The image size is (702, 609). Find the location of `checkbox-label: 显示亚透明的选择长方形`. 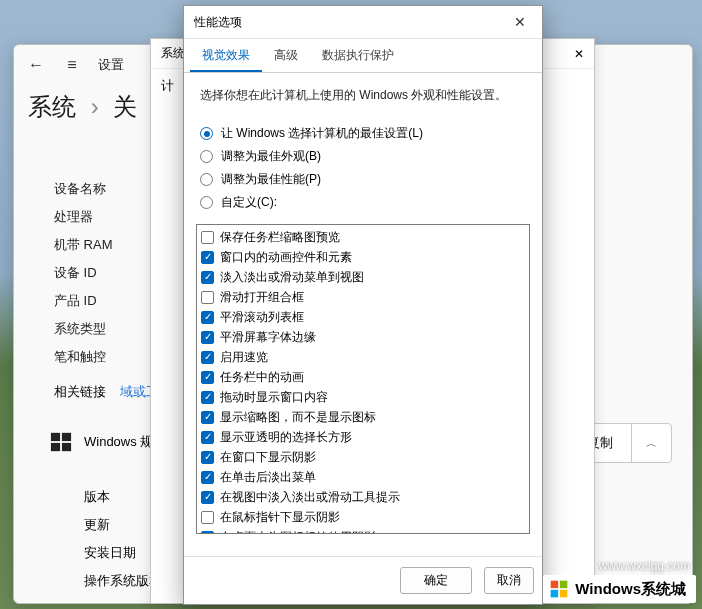

checkbox-label: 显示亚透明的选择长方形 is located at coordinates (286, 437).